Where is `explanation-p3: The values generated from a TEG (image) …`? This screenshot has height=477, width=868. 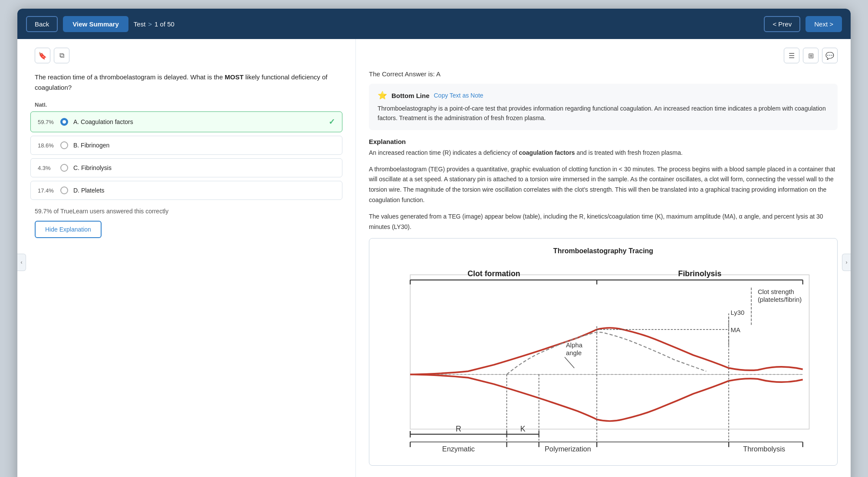
explanation-p3: The values generated from a TEG (image) … is located at coordinates (603, 222).